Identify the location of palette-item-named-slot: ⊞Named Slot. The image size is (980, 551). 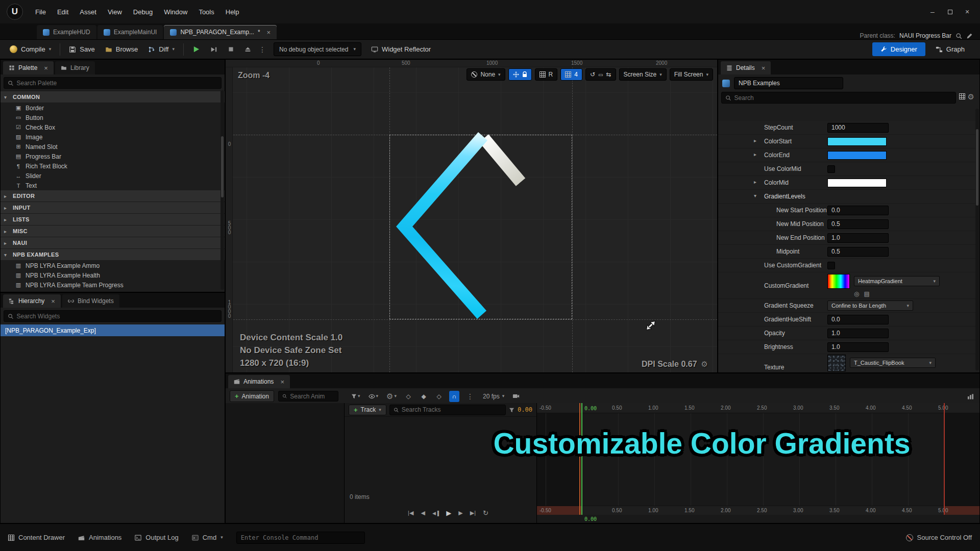
(112, 147).